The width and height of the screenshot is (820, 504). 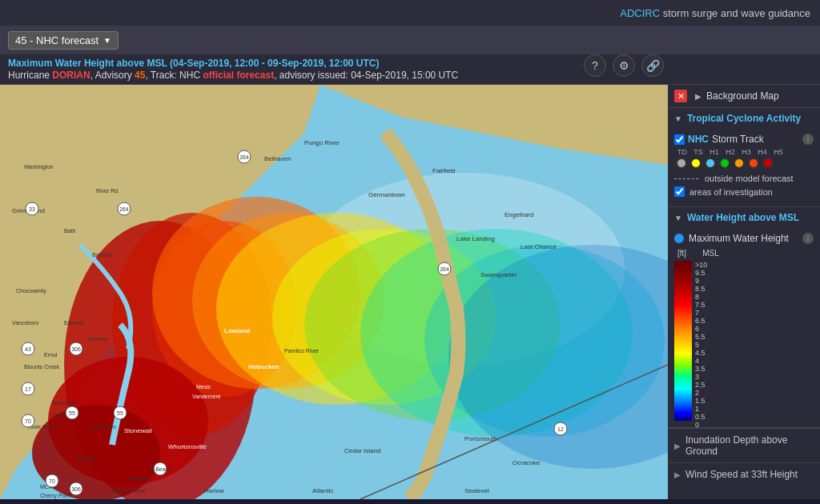 What do you see at coordinates (701, 345) in the screenshot?
I see `scale-val-5: 5` at bounding box center [701, 345].